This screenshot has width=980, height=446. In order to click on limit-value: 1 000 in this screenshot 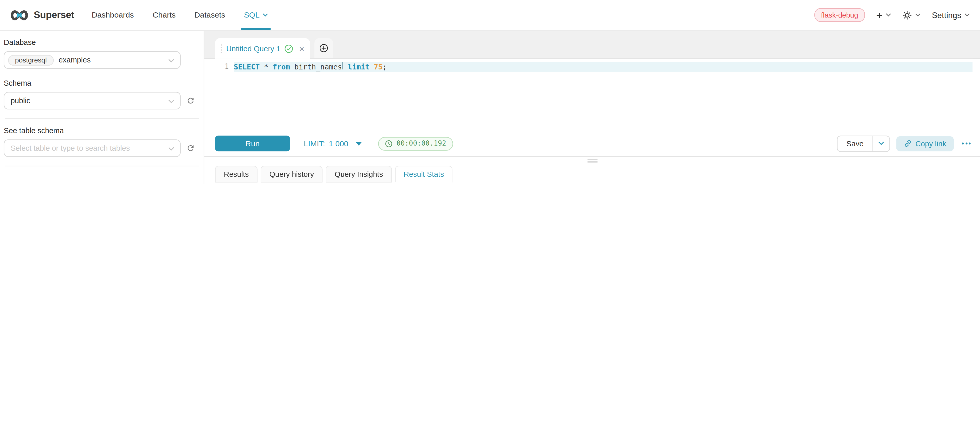, I will do `click(339, 144)`.